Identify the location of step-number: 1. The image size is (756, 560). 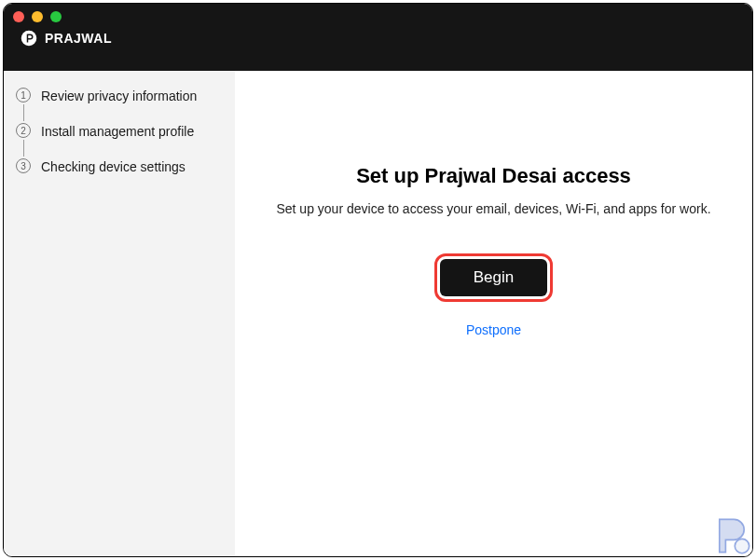
(23, 95).